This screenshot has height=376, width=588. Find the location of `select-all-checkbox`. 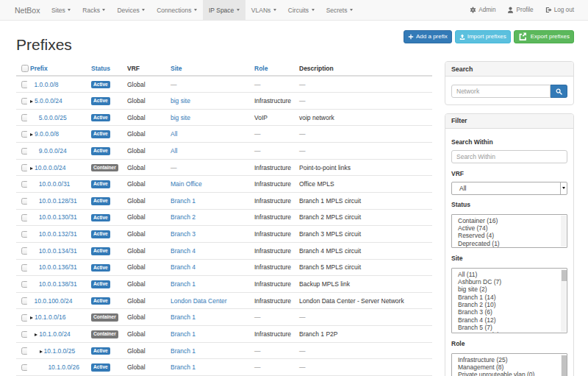

select-all-checkbox is located at coordinates (25, 68).